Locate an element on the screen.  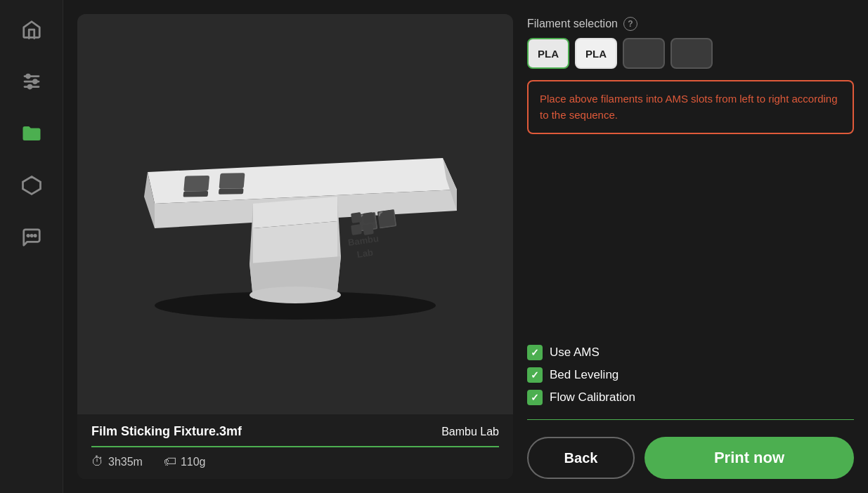
warning-box: Place above filaments into AMS slots fro… is located at coordinates (690, 107).